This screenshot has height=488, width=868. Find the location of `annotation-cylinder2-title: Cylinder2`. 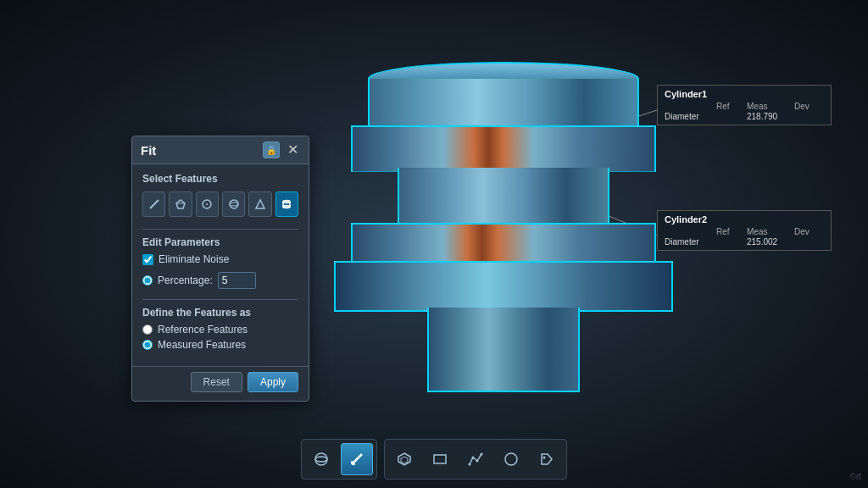

annotation-cylinder2-title: Cylinder2 is located at coordinates (744, 219).